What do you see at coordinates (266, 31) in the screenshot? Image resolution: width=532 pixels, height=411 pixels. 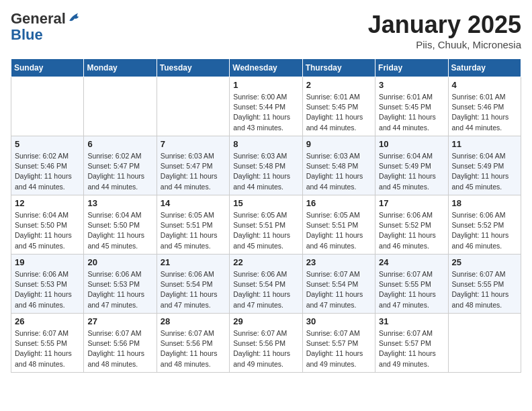 I see `page-header: General Blue January 2025 Piis, Chuuk, M…` at bounding box center [266, 31].